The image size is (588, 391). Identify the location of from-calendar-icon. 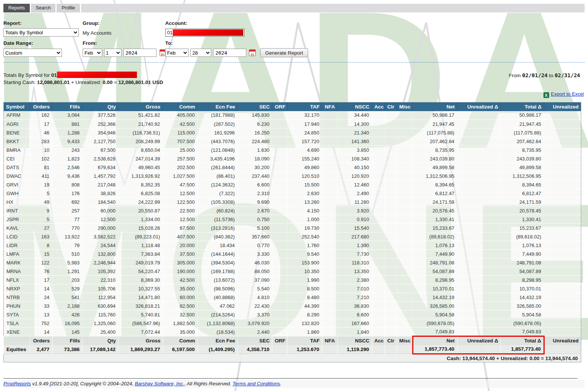
(162, 53).